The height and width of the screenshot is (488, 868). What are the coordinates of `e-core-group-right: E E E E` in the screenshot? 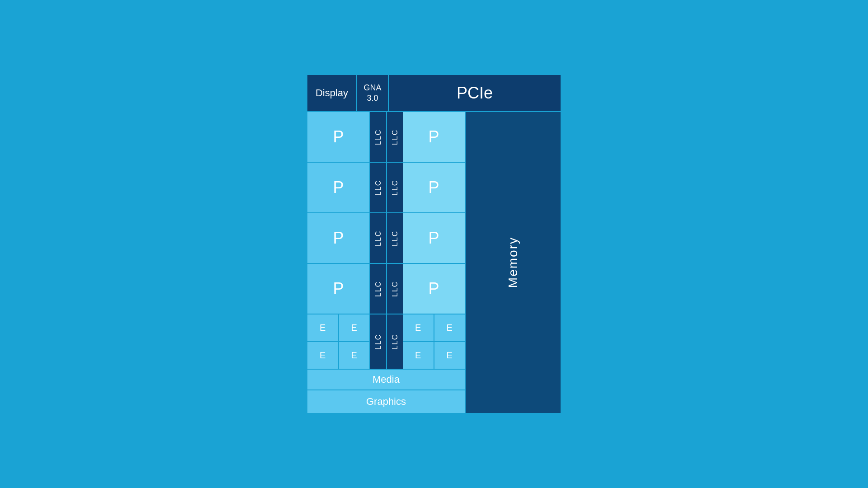 It's located at (434, 342).